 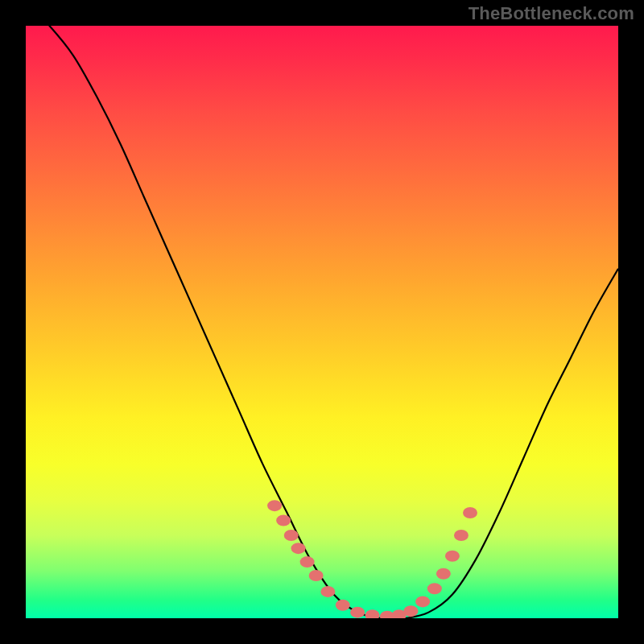 I want to click on watermark-text: TheBottleneck.com, so click(x=551, y=14).